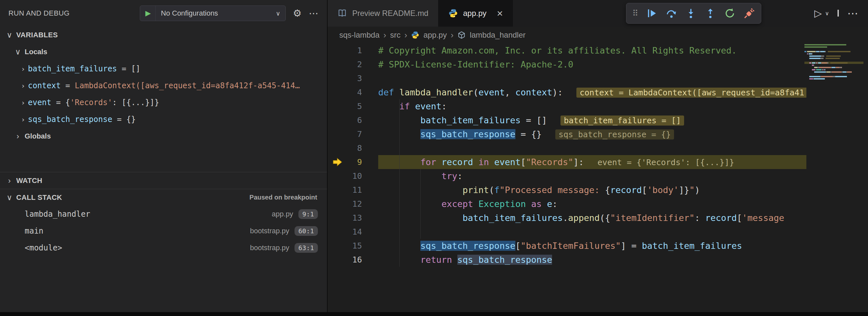 This screenshot has height=316, width=868. Describe the element at coordinates (592, 120) in the screenshot. I see `line-content: batch_item_failures = []batch_item_failu…` at that location.